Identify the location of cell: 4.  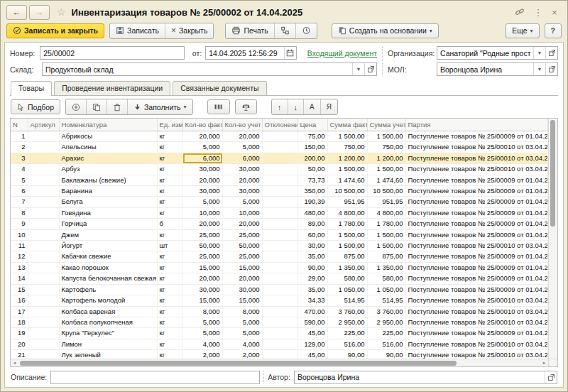
(19, 169).